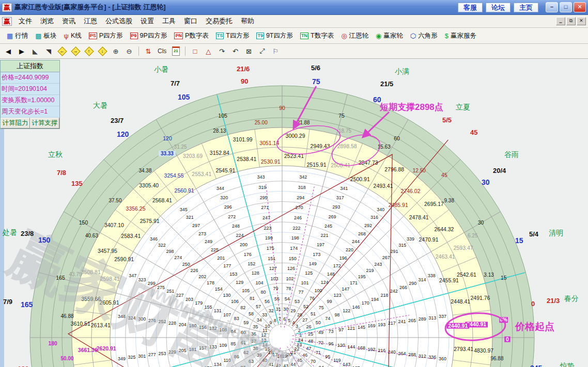 The width and height of the screenshot is (588, 367). Describe the element at coordinates (47, 21) in the screenshot. I see `menu-浏览: 浏览` at that location.